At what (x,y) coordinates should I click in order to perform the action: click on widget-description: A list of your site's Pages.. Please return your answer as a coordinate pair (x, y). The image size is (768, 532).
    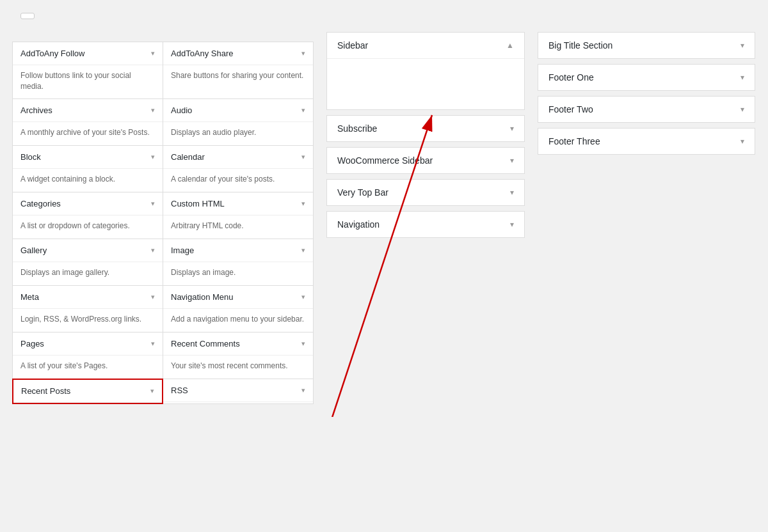
    Looking at the image, I should click on (88, 367).